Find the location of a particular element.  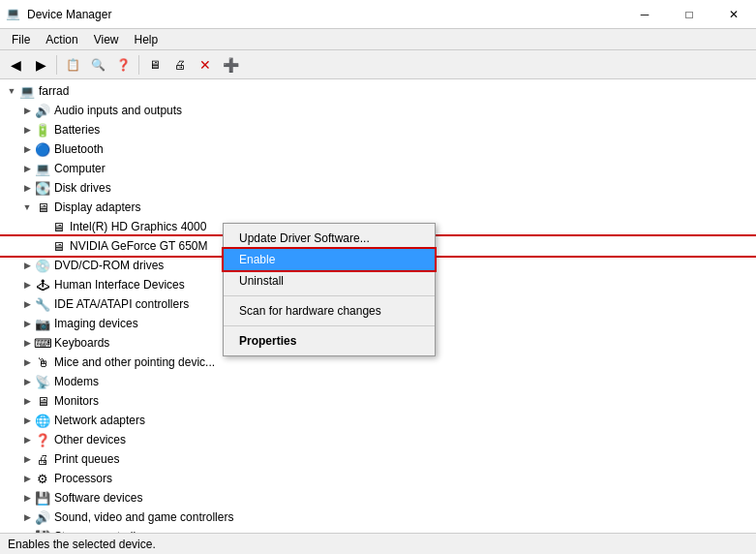

tree-item-monitors: ▶ 🖥 Monitors is located at coordinates (378, 401).